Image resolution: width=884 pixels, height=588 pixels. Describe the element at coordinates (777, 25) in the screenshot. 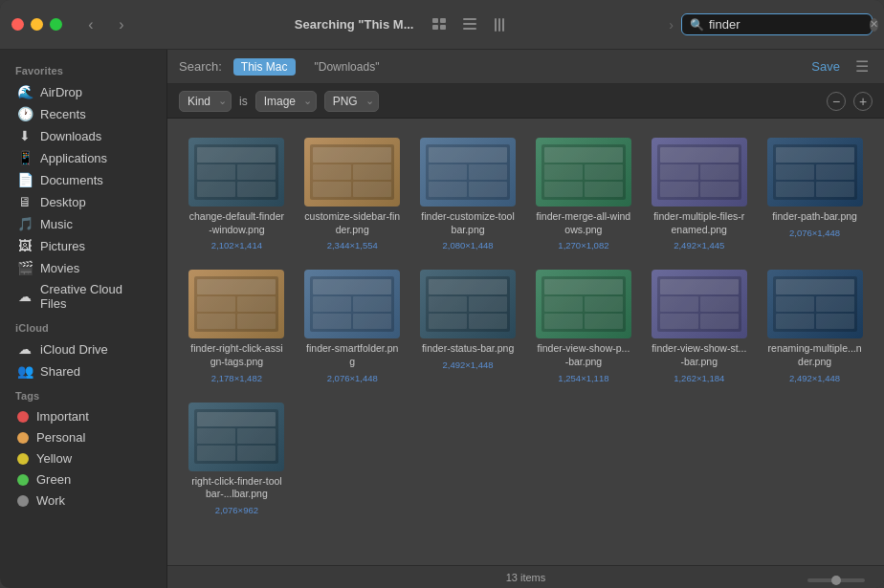

I see `search-box: 🔍 ✕` at that location.